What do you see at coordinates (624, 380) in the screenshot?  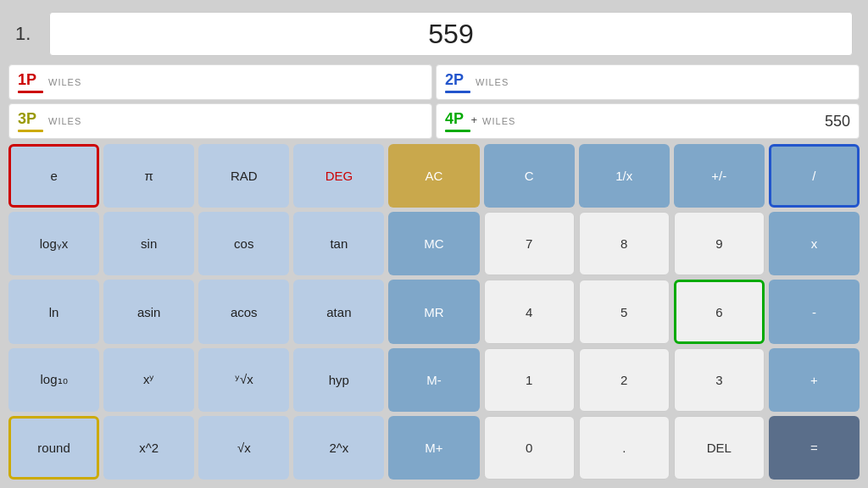 I see `btn-row4-6: 2` at bounding box center [624, 380].